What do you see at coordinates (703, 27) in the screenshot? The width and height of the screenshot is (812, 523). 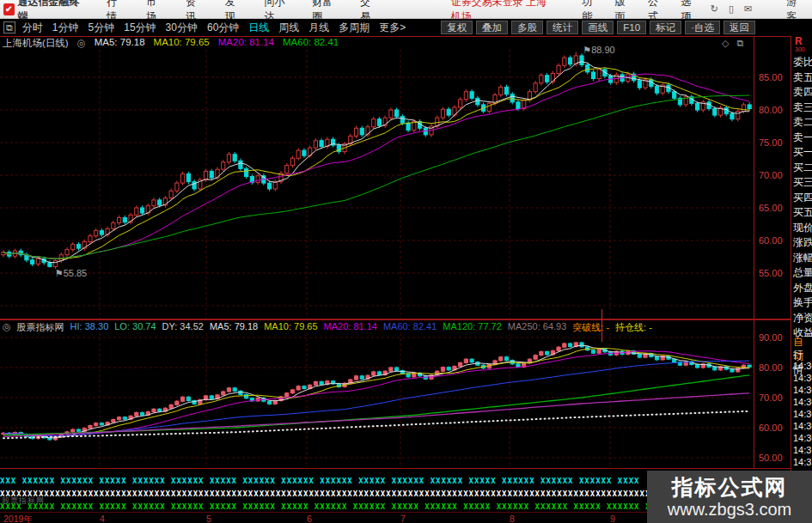 I see `toolbar-button: ·自选` at bounding box center [703, 27].